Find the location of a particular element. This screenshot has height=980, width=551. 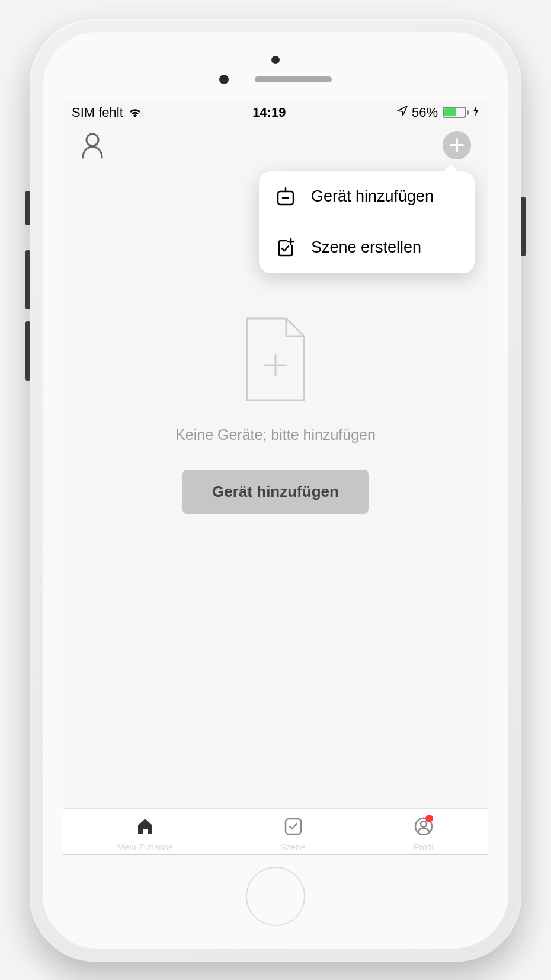

earpiece-speaker is located at coordinates (293, 79).